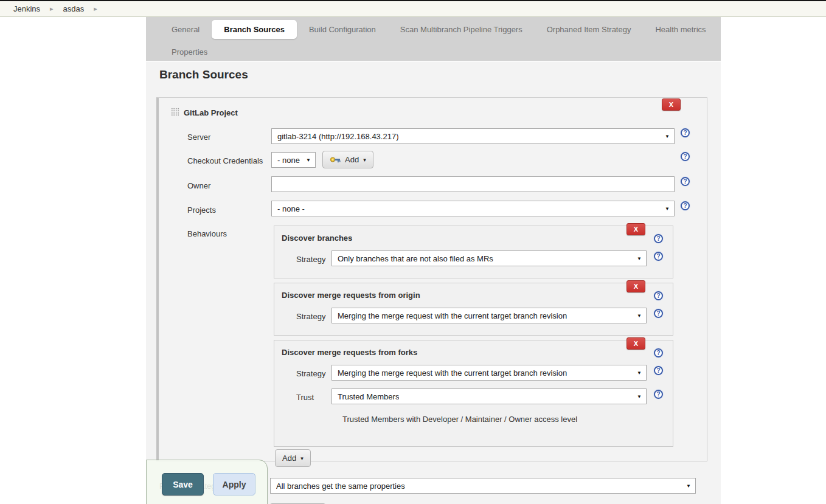 Image resolution: width=826 pixels, height=504 pixels. What do you see at coordinates (207, 482) in the screenshot?
I see `bottom-save-sticker: Save Apply` at bounding box center [207, 482].